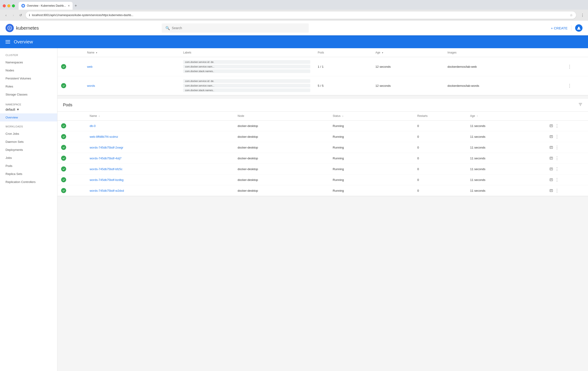 The width and height of the screenshot is (588, 371). I want to click on namespace-selector: default ▾, so click(29, 109).